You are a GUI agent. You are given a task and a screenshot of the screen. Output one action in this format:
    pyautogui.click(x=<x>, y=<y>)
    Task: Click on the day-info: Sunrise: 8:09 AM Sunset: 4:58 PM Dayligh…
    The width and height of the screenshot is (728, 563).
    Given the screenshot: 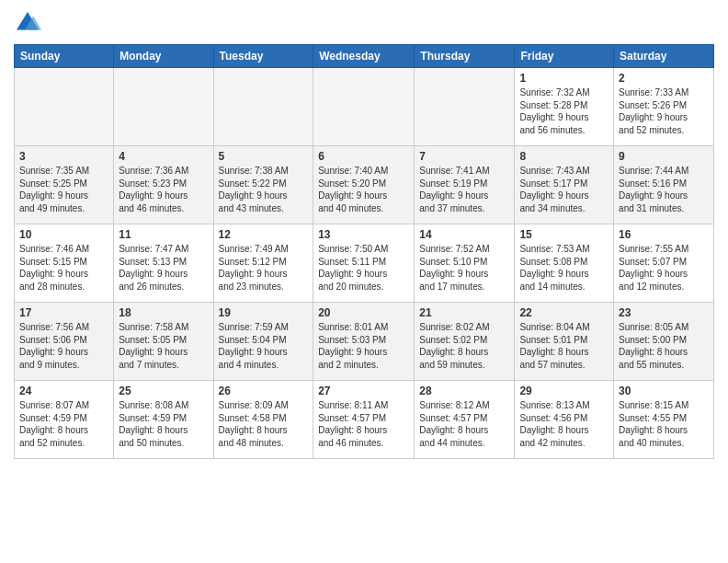 What is the action you would take?
    pyautogui.click(x=264, y=424)
    